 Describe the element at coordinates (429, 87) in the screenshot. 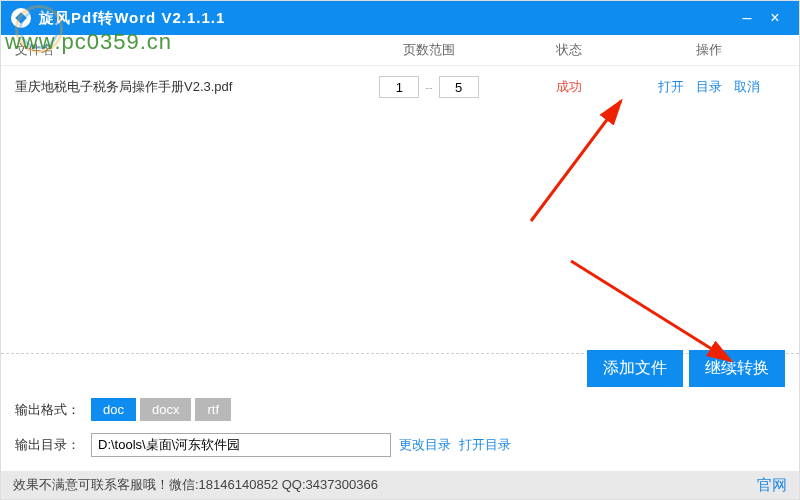

I see `page-range: --` at that location.